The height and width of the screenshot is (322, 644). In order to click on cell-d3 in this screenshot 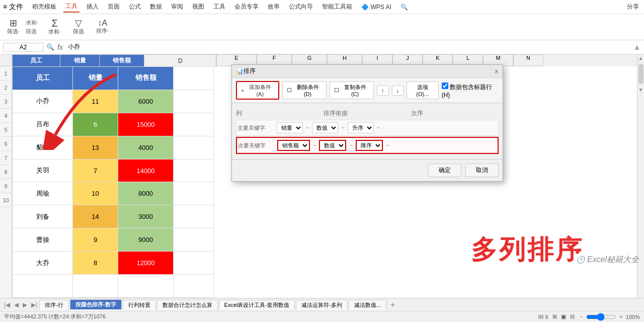, I will do `click(194, 124)`.